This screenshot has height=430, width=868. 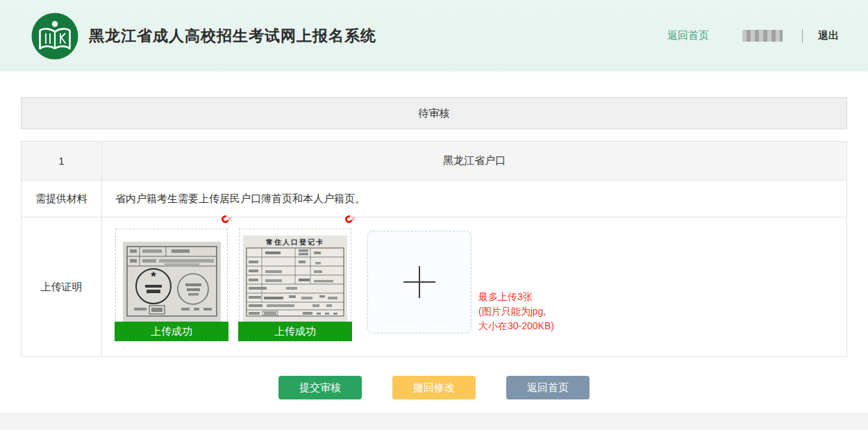 What do you see at coordinates (320, 388) in the screenshot?
I see `submit-review-button: 提交审核` at bounding box center [320, 388].